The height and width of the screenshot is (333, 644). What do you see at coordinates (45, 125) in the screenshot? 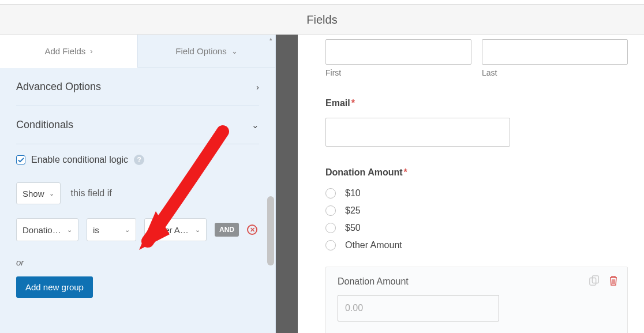
I see `section-conditionals-label: Conditionals` at bounding box center [45, 125].